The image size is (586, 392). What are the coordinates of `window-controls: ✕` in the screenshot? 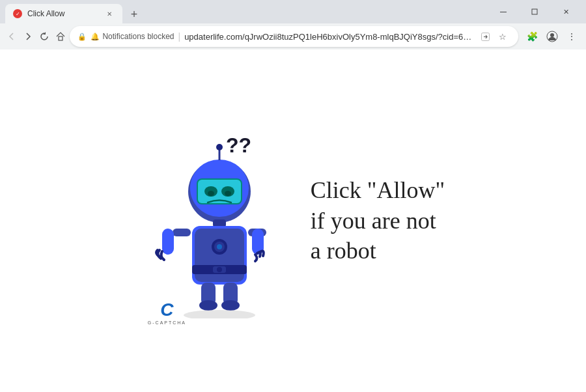 It's located at (535, 12).